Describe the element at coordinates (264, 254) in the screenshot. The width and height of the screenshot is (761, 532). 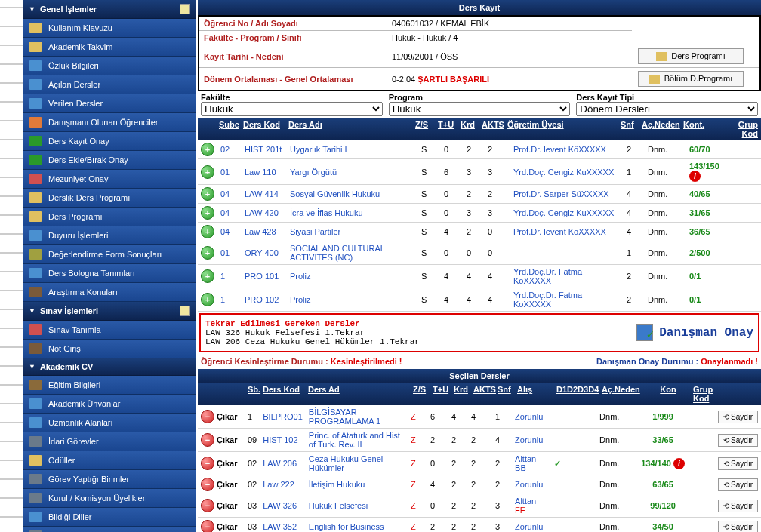
I see `course-code-link: ORY 400` at that location.